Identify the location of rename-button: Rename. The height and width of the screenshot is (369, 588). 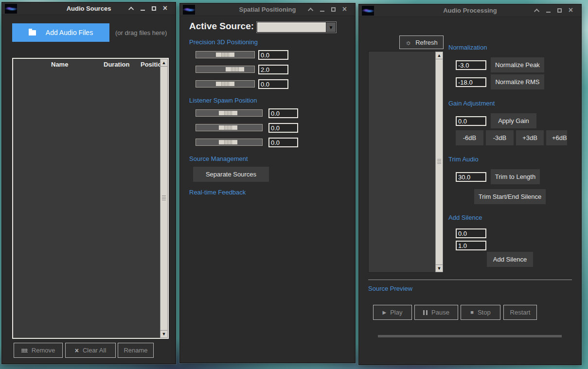
(136, 350).